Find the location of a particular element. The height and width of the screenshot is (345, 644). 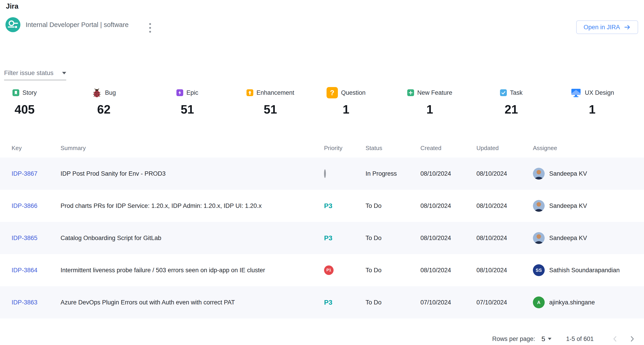

assignee-avatar is located at coordinates (539, 206).